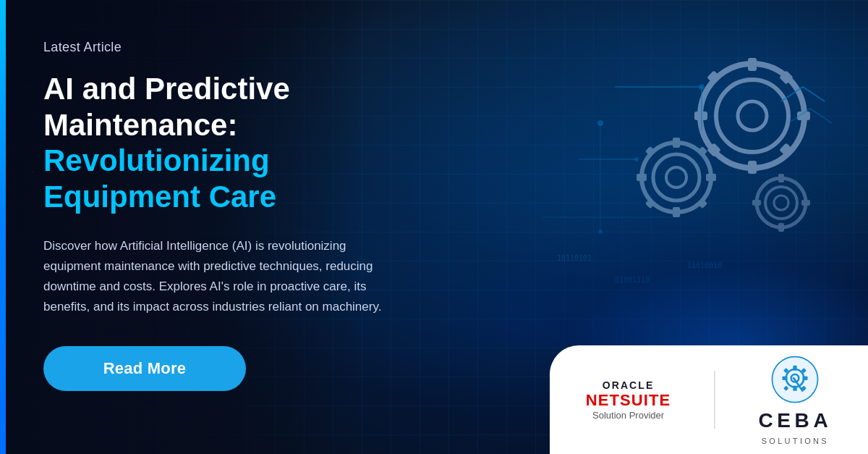 This screenshot has height=454, width=868. Describe the element at coordinates (629, 385) in the screenshot. I see `oracle-label: ORACLE` at that location.